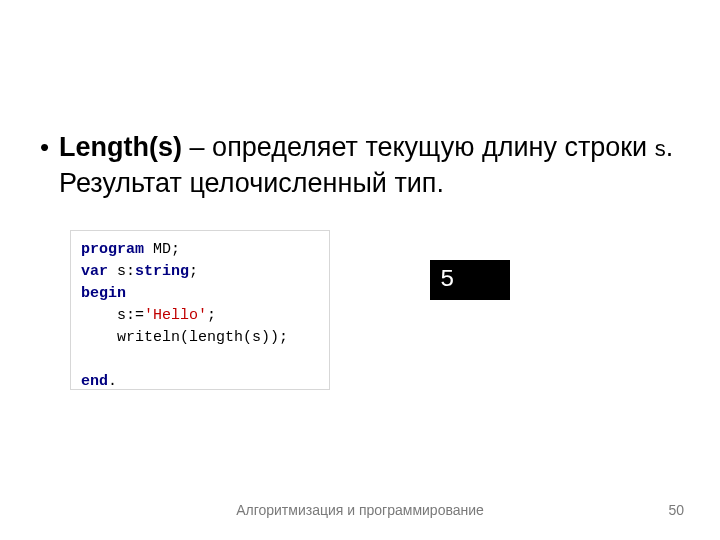 This screenshot has height=540, width=720. What do you see at coordinates (194, 272) in the screenshot?
I see `punct-semi-2: ;` at bounding box center [194, 272].